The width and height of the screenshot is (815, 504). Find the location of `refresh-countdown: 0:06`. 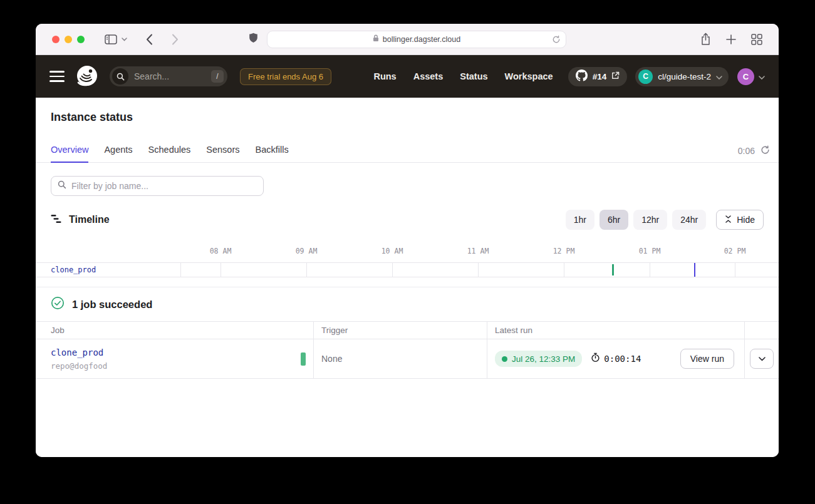

refresh-countdown: 0:06 is located at coordinates (747, 151).